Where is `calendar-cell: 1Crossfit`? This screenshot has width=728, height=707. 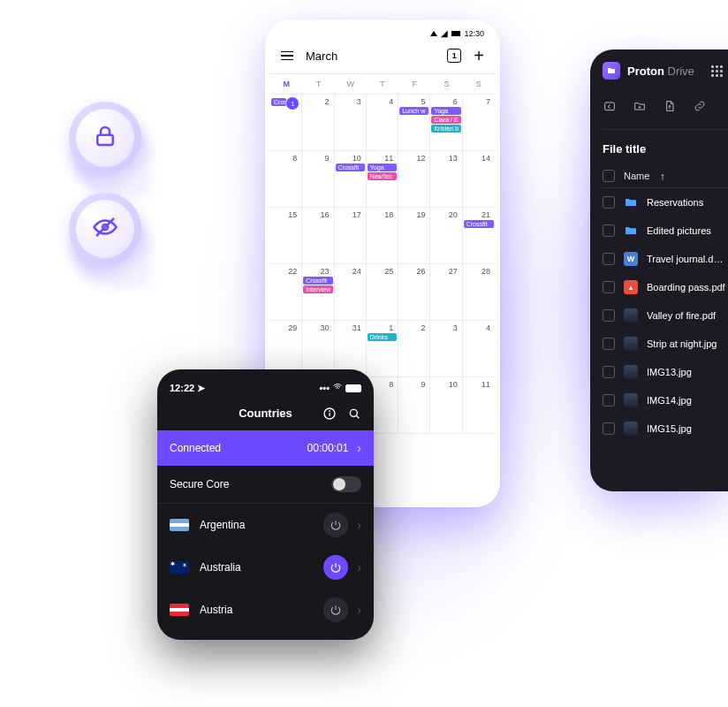 calendar-cell: 1Crossfit is located at coordinates (286, 123).